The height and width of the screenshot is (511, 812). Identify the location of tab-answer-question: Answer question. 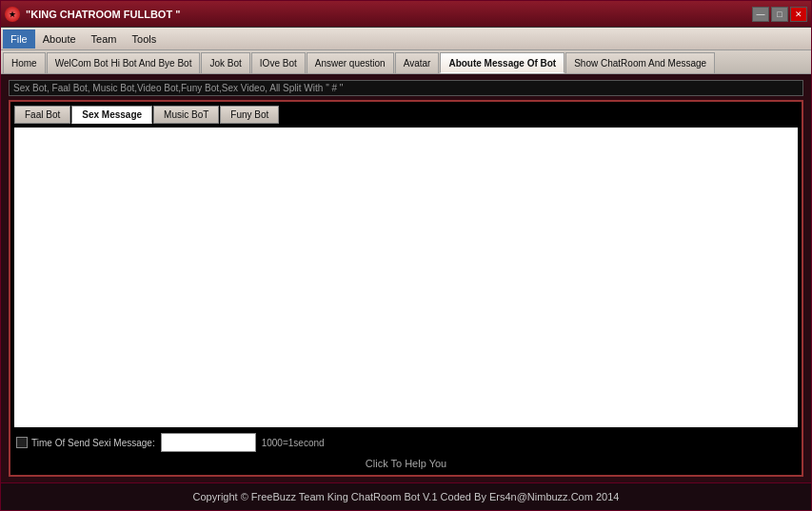
(350, 63).